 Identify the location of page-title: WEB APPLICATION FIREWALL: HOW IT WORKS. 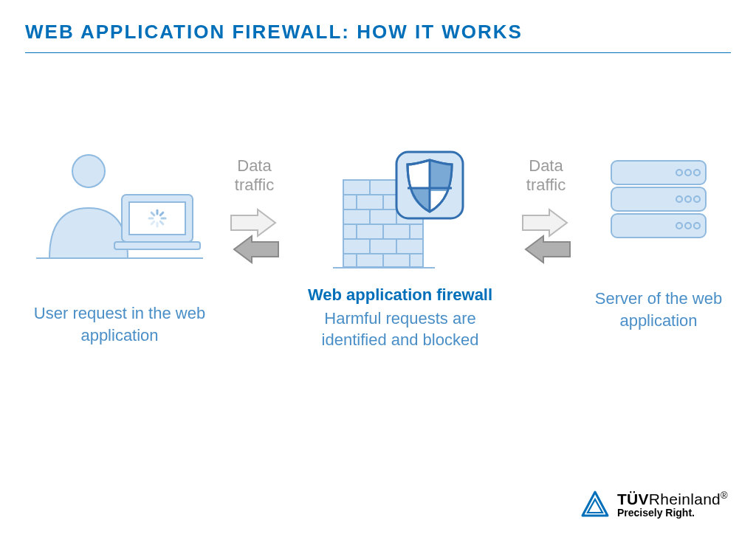
(378, 37).